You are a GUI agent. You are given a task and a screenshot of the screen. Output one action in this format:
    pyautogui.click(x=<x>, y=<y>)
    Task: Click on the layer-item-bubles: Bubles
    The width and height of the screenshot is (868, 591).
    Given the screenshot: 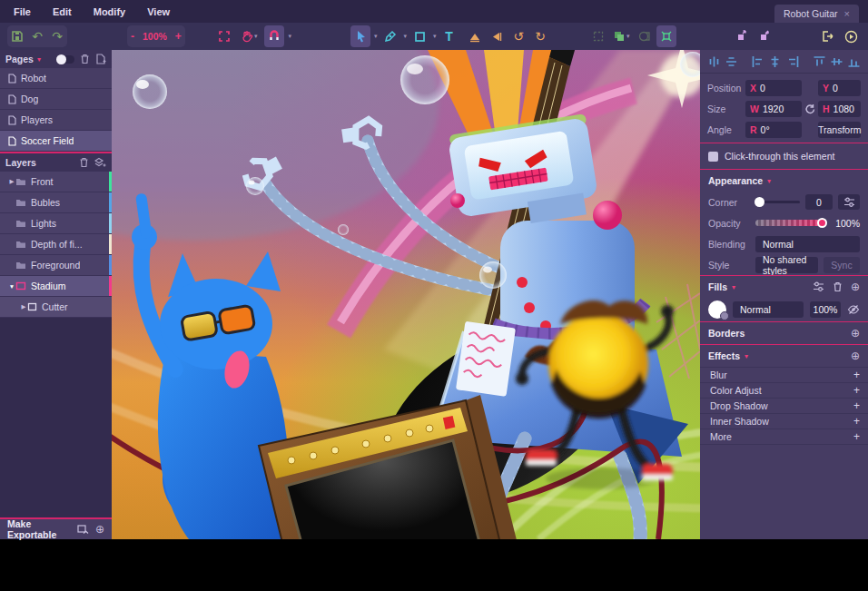 What is the action you would take?
    pyautogui.click(x=56, y=203)
    